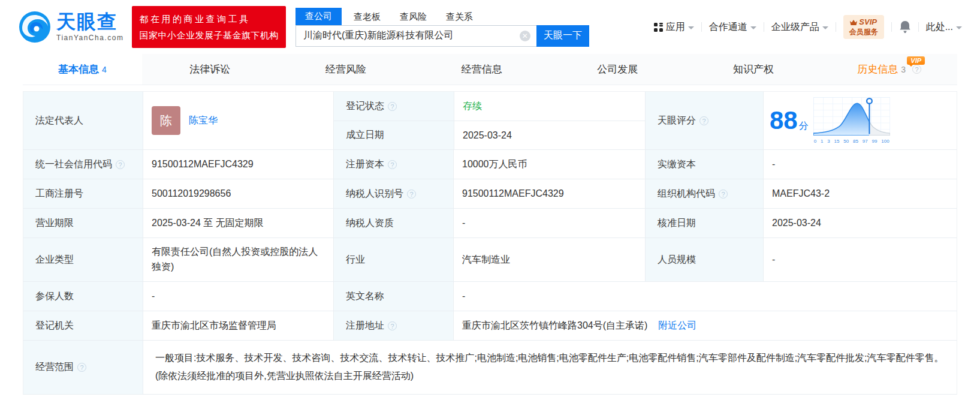 The width and height of the screenshot is (980, 400). I want to click on nav-partner-label: 合作通道, so click(728, 28).